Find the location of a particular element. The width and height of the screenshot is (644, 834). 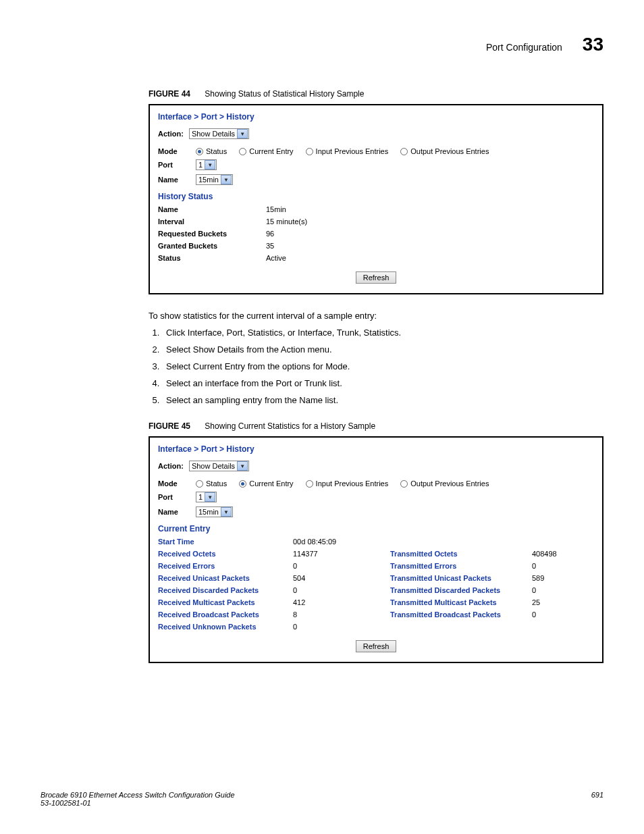

name-dropdown-44: 15min ▼ is located at coordinates (215, 180).